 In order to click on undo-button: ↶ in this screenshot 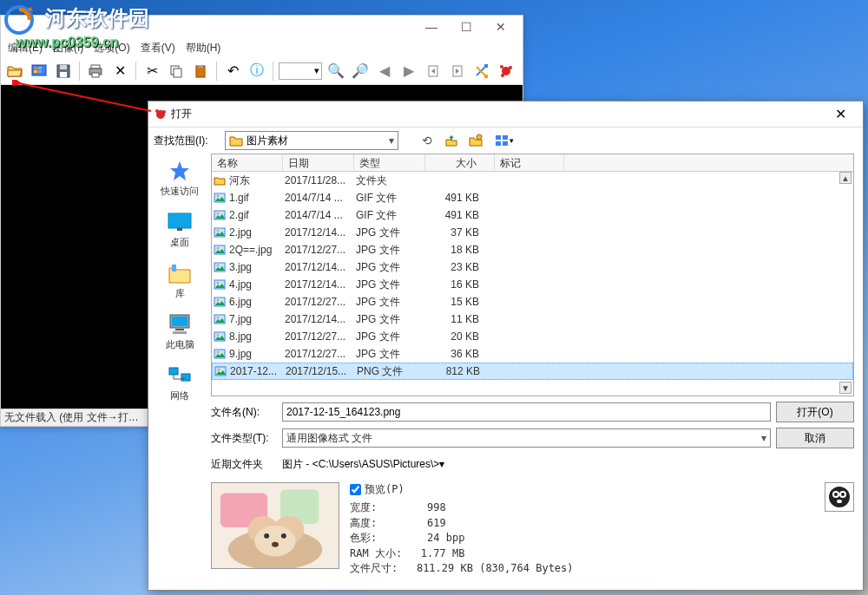, I will do `click(233, 71)`.